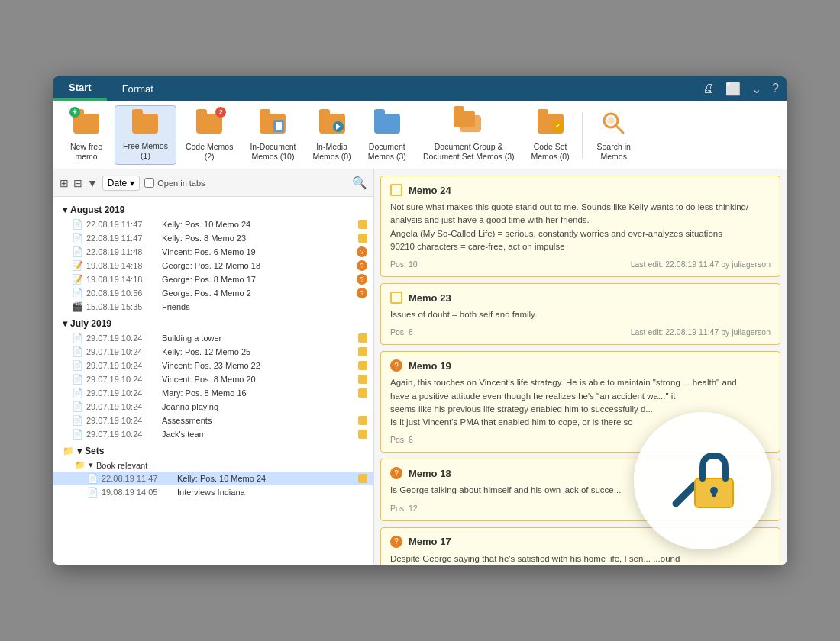 The width and height of the screenshot is (840, 641). Describe the element at coordinates (118, 183) in the screenshot. I see `date-sort-label: Date` at that location.